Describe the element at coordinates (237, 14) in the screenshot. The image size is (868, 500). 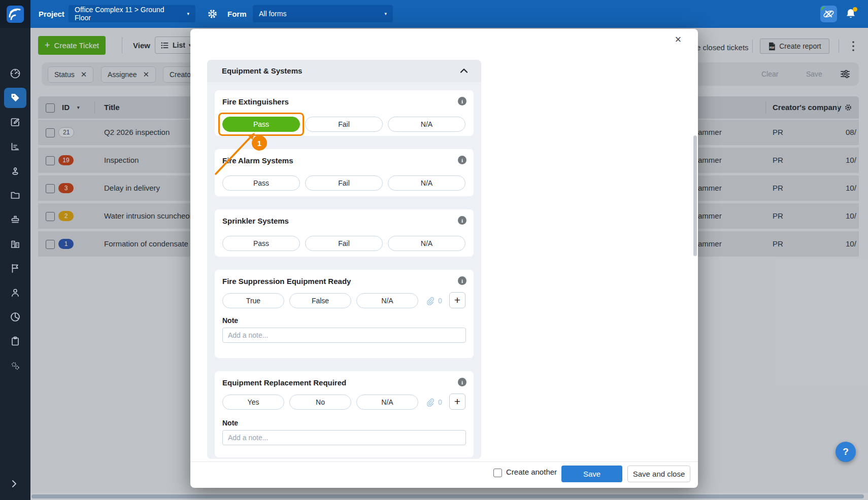
I see `form-label: Form` at that location.